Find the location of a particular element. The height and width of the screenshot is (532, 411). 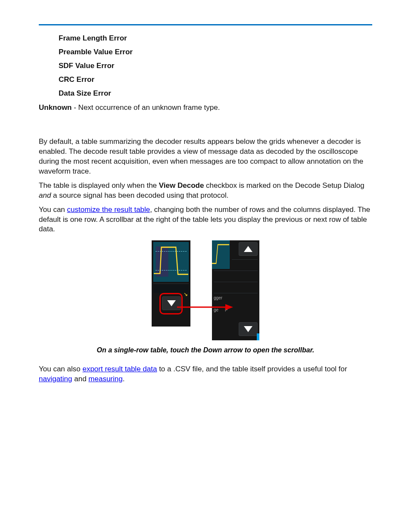

highlight-ring-icon is located at coordinates (171, 304).